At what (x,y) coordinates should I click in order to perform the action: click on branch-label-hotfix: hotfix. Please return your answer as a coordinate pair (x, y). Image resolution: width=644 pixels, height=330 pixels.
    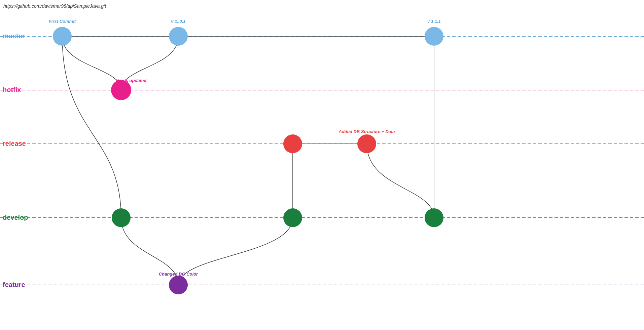
    Looking at the image, I should click on (12, 90).